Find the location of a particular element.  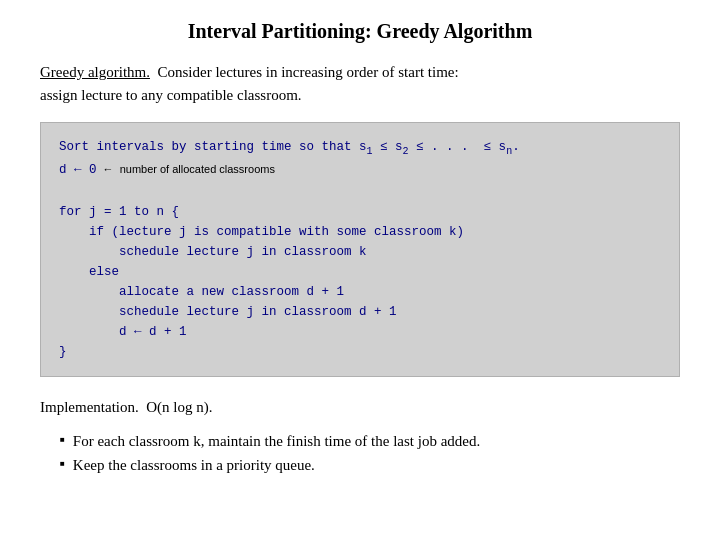

intro-text-part3: assign lecture to any compatible classro… is located at coordinates (171, 95).